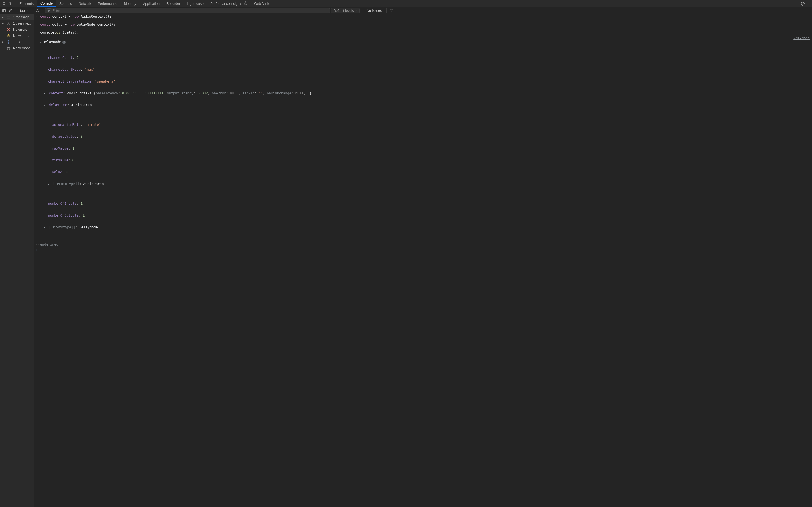 The image size is (812, 507). What do you see at coordinates (425, 249) in the screenshot?
I see `prompt-input` at bounding box center [425, 249].